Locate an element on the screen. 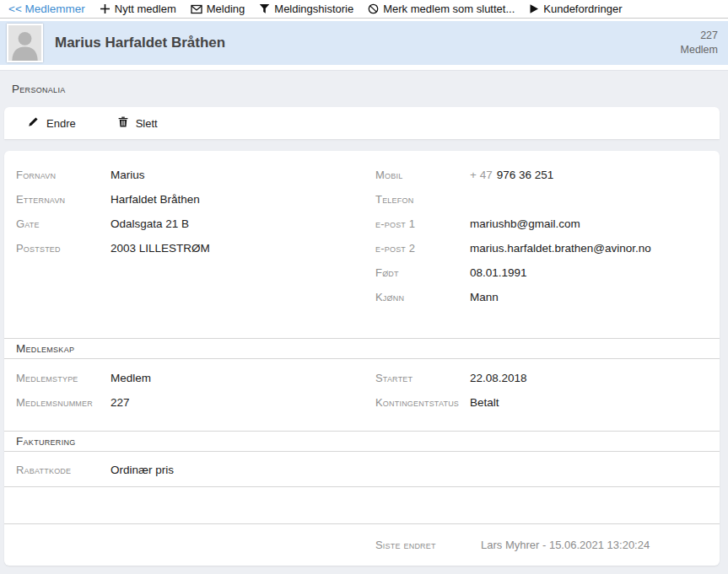  field-value: 22.08.2018 is located at coordinates (499, 378).